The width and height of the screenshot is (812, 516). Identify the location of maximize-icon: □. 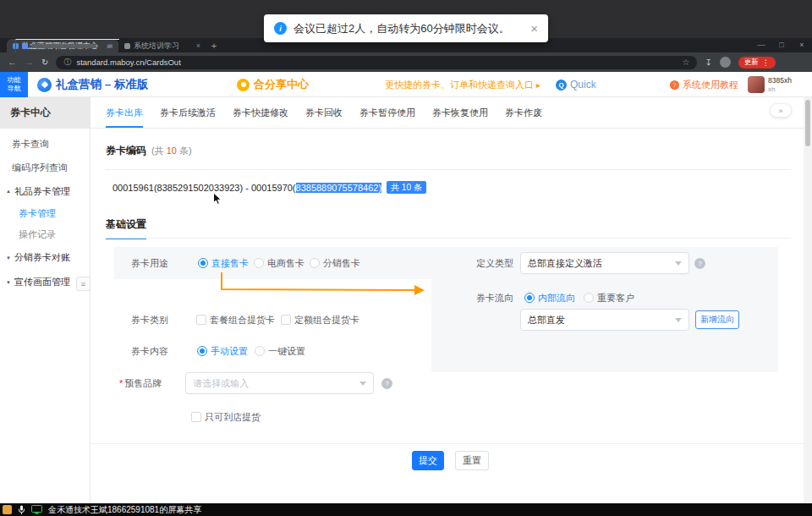
(782, 46).